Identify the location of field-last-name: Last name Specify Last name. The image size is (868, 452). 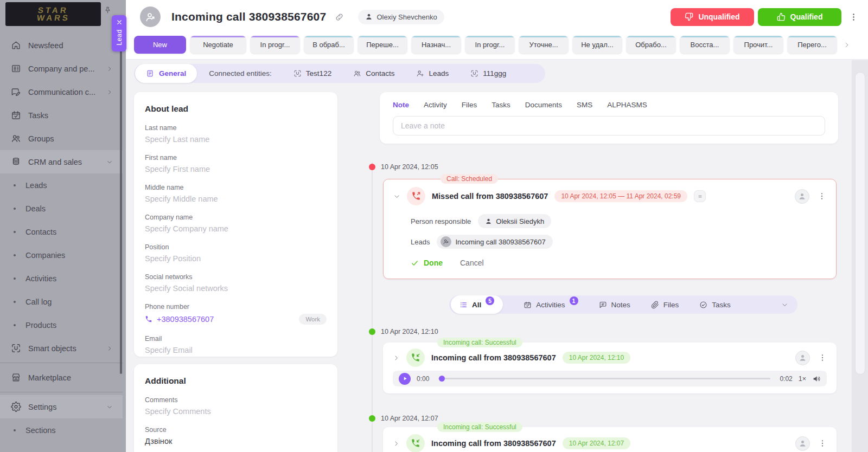
(235, 134).